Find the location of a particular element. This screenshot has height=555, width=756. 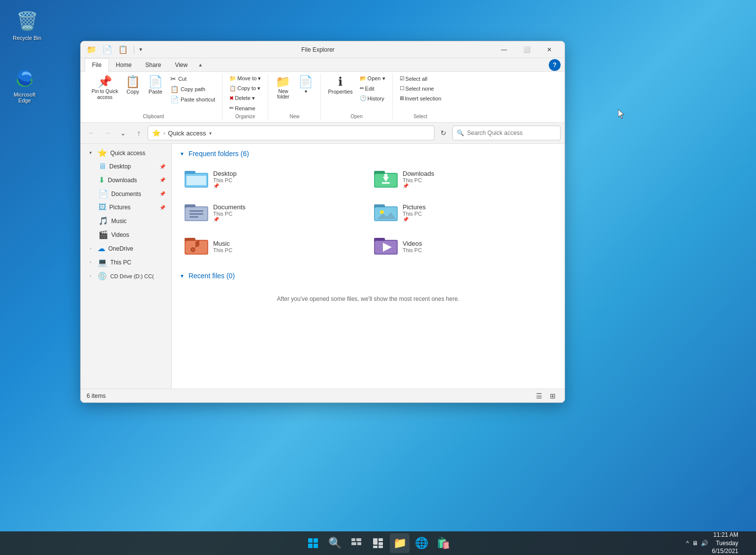

start-button is located at coordinates (313, 543).